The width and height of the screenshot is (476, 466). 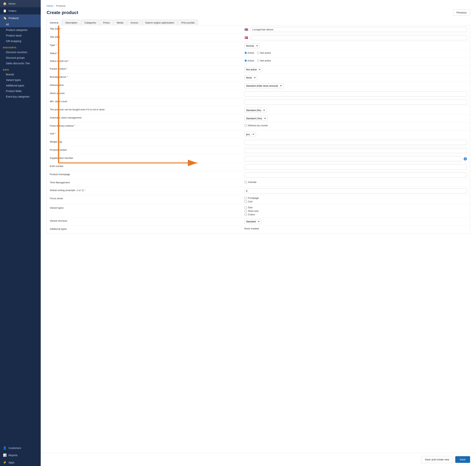 What do you see at coordinates (437, 460) in the screenshot?
I see `save-and-create-new-button: Save and create new` at bounding box center [437, 460].